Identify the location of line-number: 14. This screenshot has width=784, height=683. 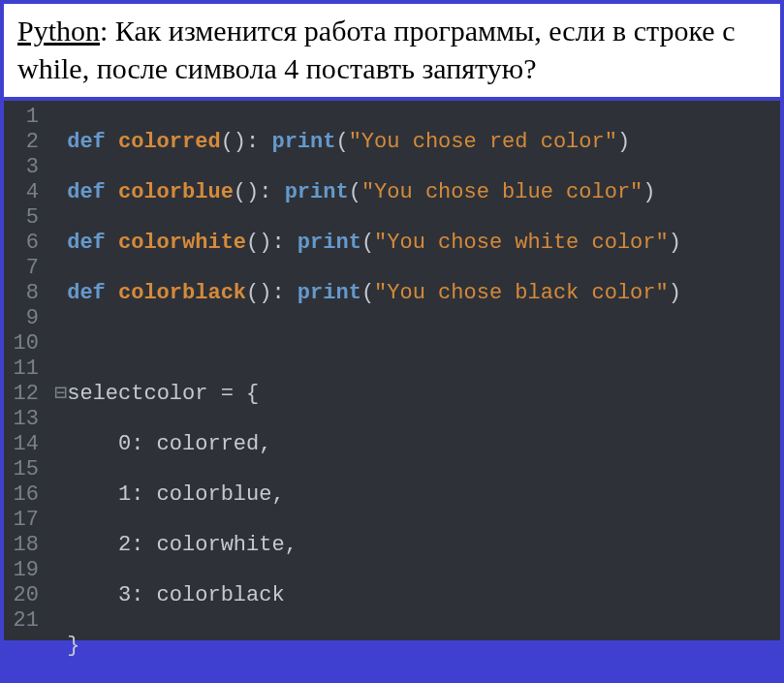
(25, 445).